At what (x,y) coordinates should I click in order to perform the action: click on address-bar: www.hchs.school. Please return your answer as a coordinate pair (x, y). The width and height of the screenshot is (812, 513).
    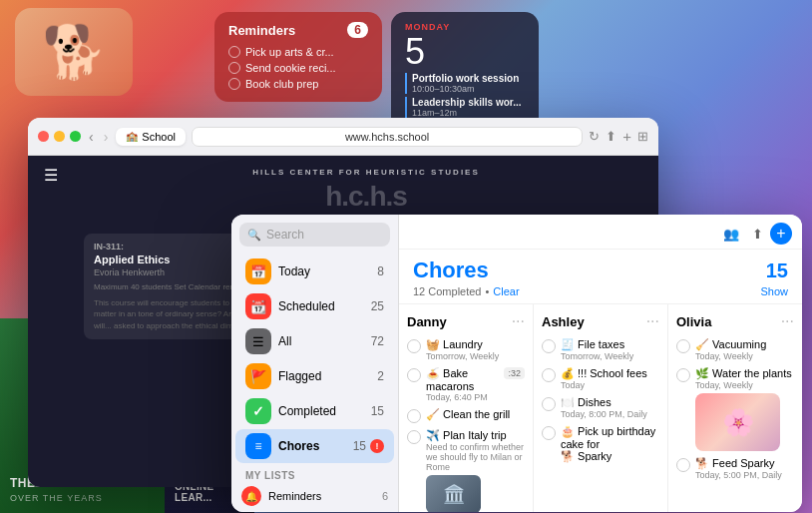
    Looking at the image, I should click on (387, 137).